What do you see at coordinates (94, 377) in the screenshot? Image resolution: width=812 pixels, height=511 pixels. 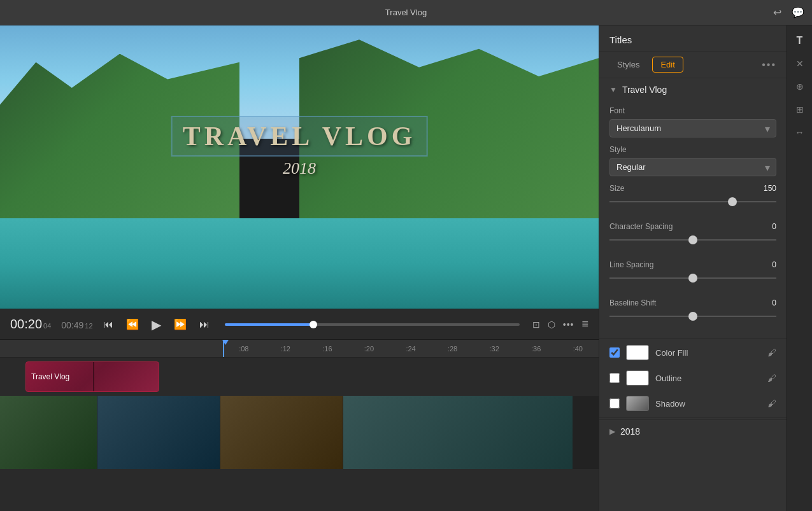 I see `clip-divider` at bounding box center [94, 377].